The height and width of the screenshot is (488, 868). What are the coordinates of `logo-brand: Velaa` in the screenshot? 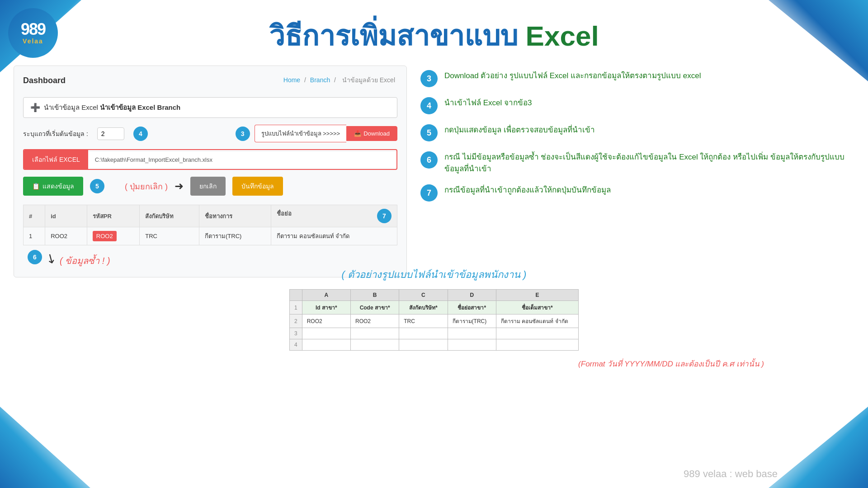 It's located at (33, 41).